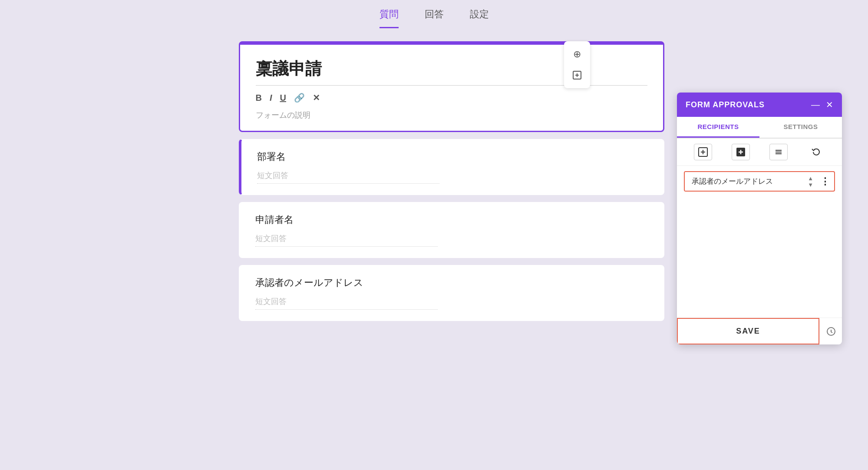 The width and height of the screenshot is (868, 470). What do you see at coordinates (452, 230) in the screenshot?
I see `question-card-2: 申請者名 短文回答` at bounding box center [452, 230].